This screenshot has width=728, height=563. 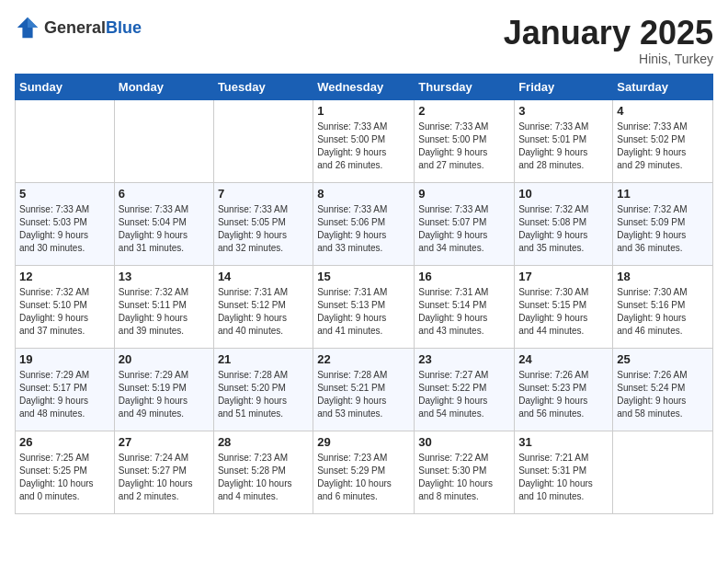 I want to click on logo: GeneralBlue, so click(x=78, y=28).